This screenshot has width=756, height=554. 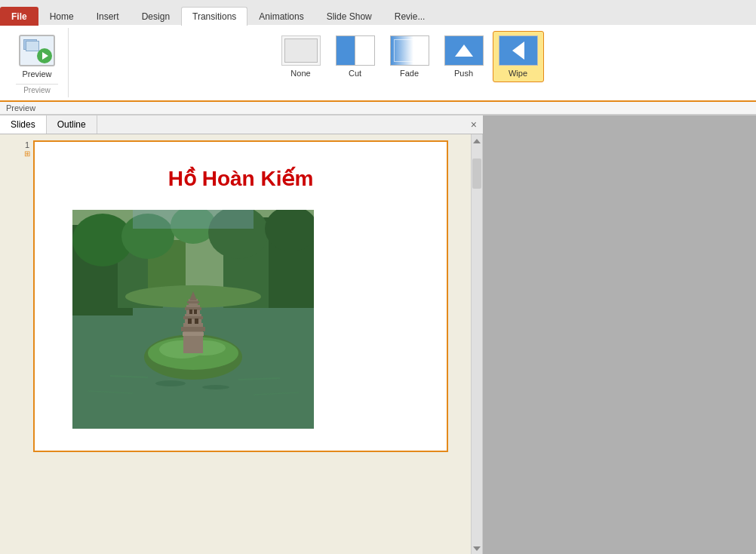 I want to click on lake-svg, so click(x=193, y=319).